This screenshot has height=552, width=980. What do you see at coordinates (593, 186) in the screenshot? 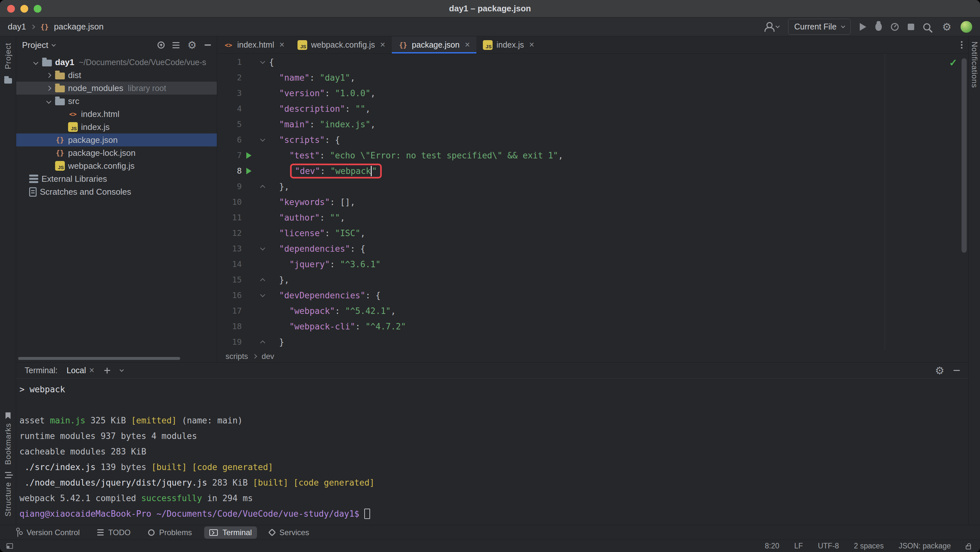
I see `code-line-9: 9 },` at bounding box center [593, 186].